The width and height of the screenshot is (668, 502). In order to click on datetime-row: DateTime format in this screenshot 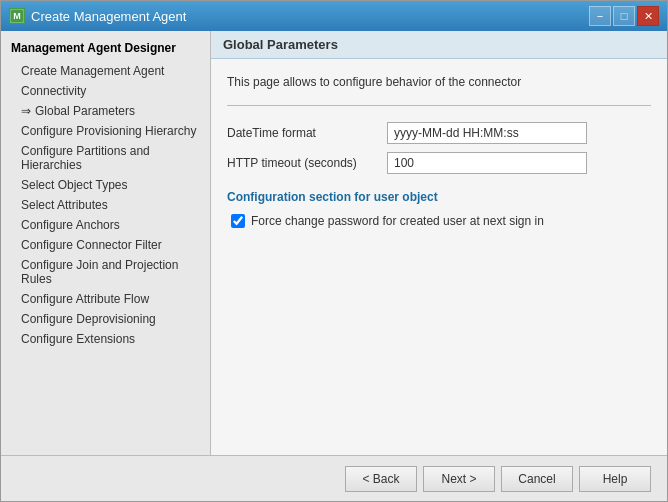, I will do `click(439, 133)`.